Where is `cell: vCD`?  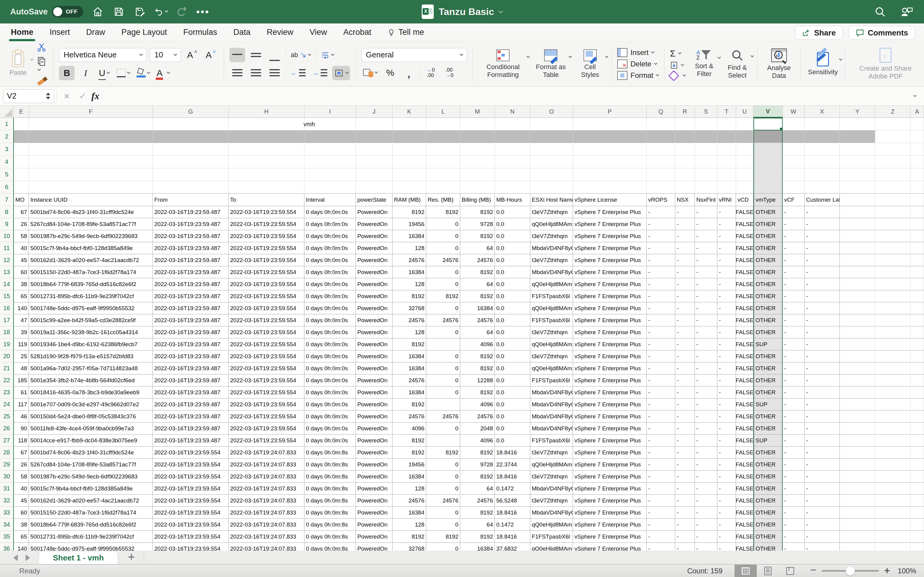
cell: vCD is located at coordinates (745, 200).